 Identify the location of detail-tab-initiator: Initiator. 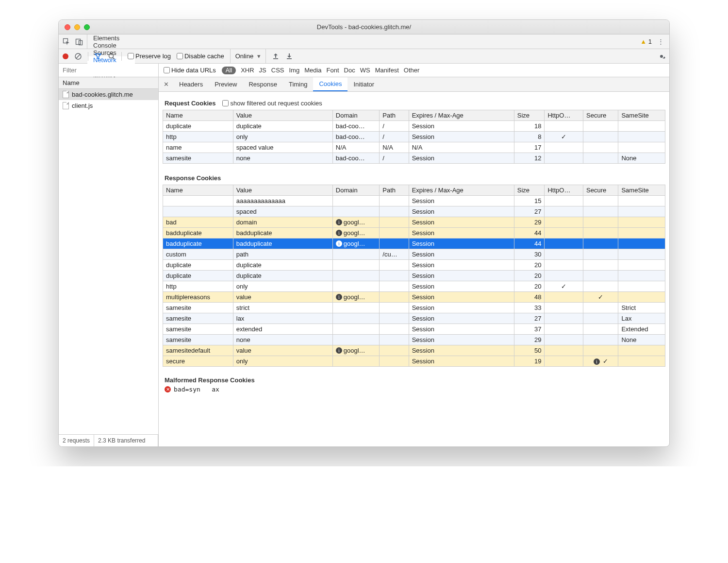
(364, 85).